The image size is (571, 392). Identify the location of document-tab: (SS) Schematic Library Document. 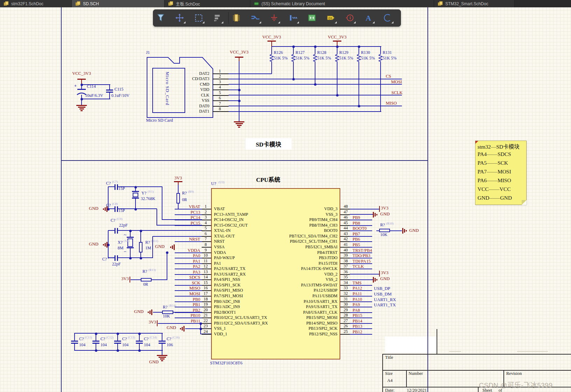
(342, 3).